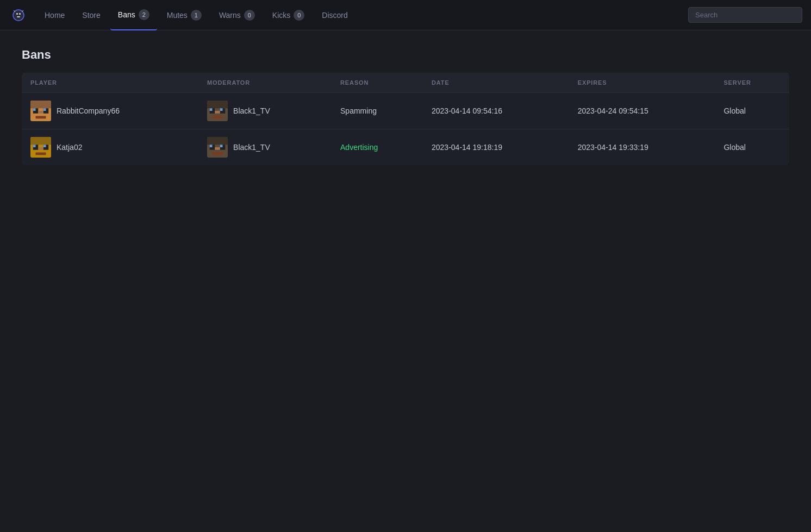 The width and height of the screenshot is (811, 532). Describe the element at coordinates (110, 148) in the screenshot. I see `cell-player: Katja02` at that location.